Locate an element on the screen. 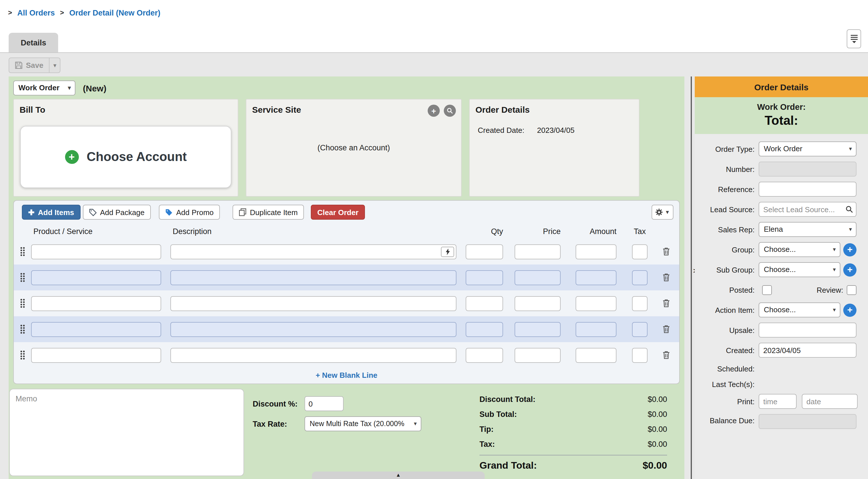  choose-account-label: Choose Account is located at coordinates (137, 157).